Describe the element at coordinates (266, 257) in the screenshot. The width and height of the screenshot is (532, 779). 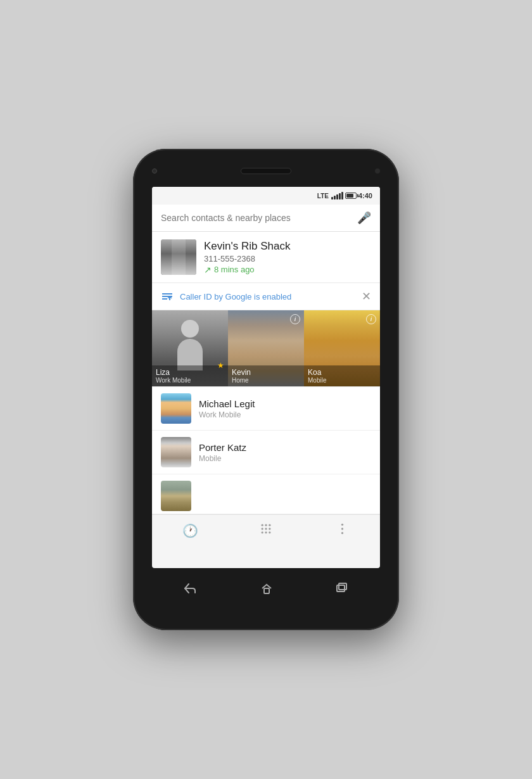
I see `recent-call-card: Kevin's Rib Shack 311-555-2368 ↗ 8 mins …` at that location.